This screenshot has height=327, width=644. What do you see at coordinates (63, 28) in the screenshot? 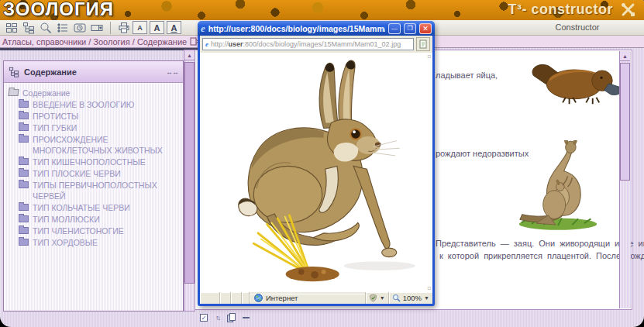
I see `list-icon` at bounding box center [63, 28].